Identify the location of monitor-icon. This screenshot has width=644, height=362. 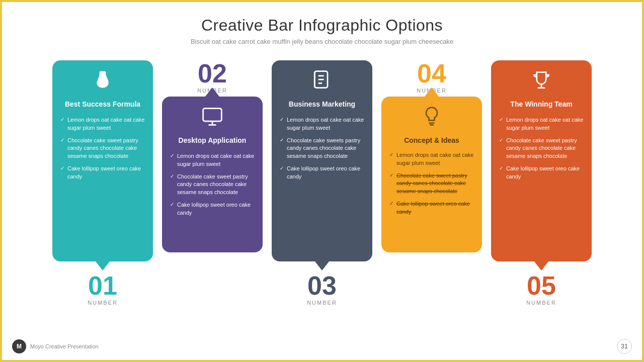
(212, 118).